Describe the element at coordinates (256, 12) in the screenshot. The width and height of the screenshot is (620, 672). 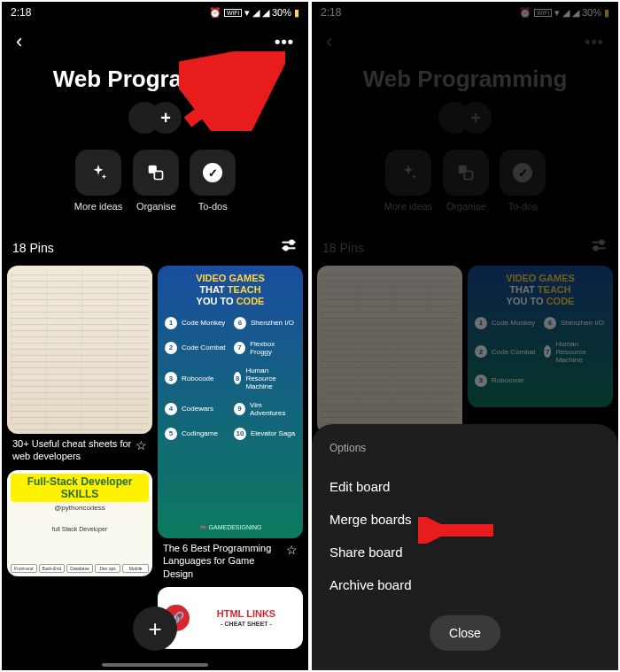
I see `signal-icon: ◢` at that location.